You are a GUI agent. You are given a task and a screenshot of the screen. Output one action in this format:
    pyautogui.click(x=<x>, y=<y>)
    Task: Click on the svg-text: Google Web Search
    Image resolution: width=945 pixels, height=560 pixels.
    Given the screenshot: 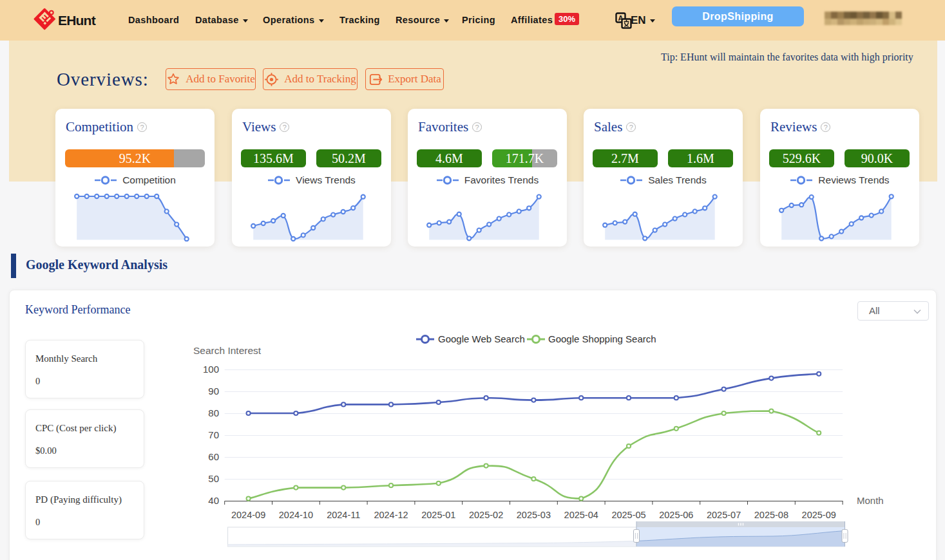 What is the action you would take?
    pyautogui.click(x=482, y=339)
    